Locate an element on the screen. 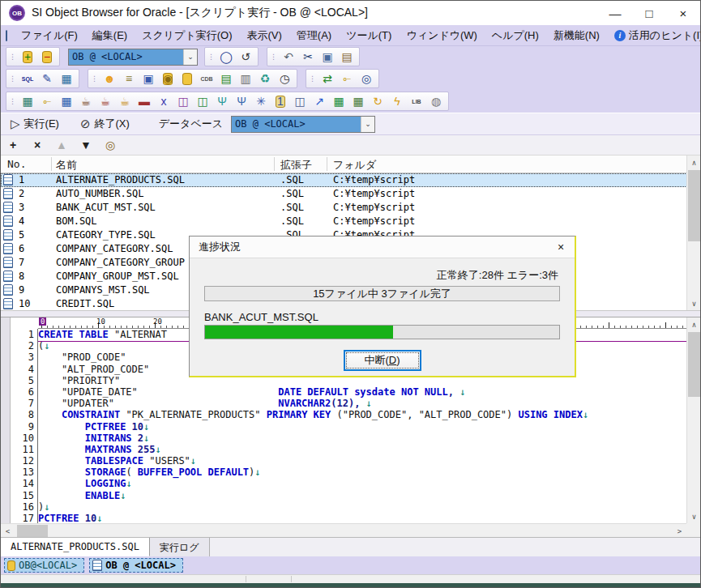 The image size is (701, 588). tab-1: ALTERNATE_PRODUCTS.SQL is located at coordinates (75, 548).